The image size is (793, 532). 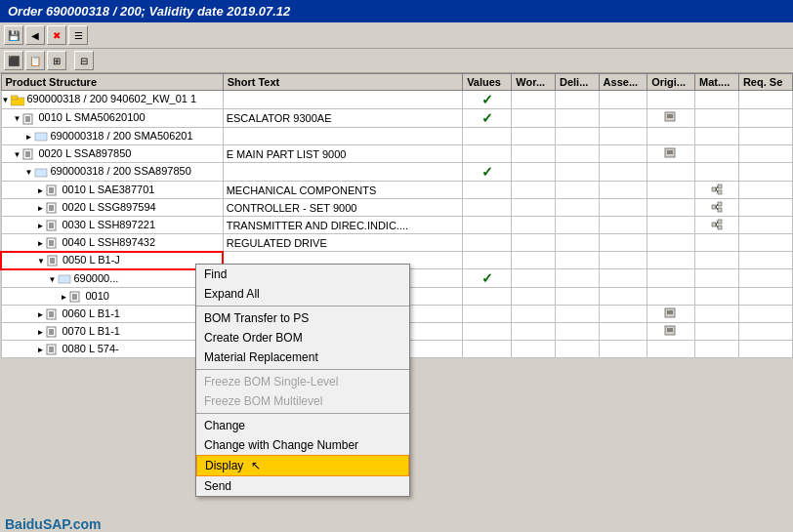 What do you see at coordinates (396, 154) in the screenshot?
I see `table-row: ▼0020 L SSA897850E MAIN PART LIST 9000` at bounding box center [396, 154].